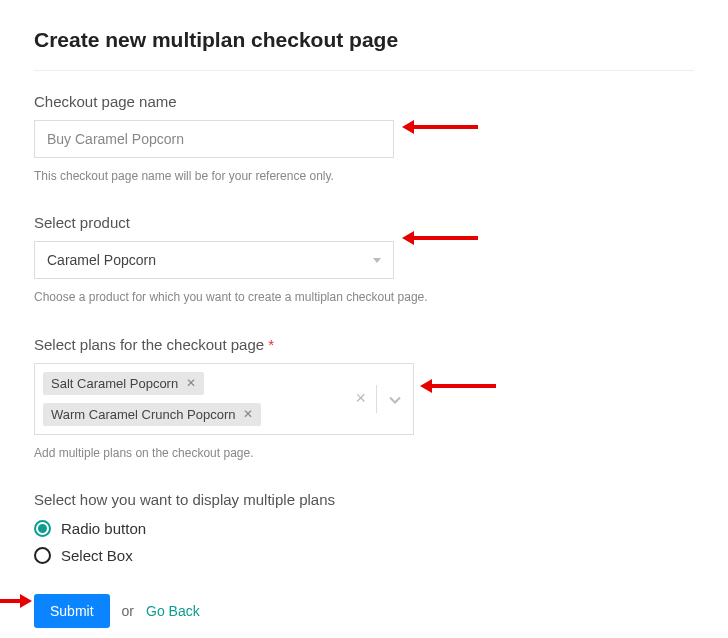  What do you see at coordinates (364, 528) in the screenshot?
I see `field-display-mode: Select how you want to display multiple …` at bounding box center [364, 528].